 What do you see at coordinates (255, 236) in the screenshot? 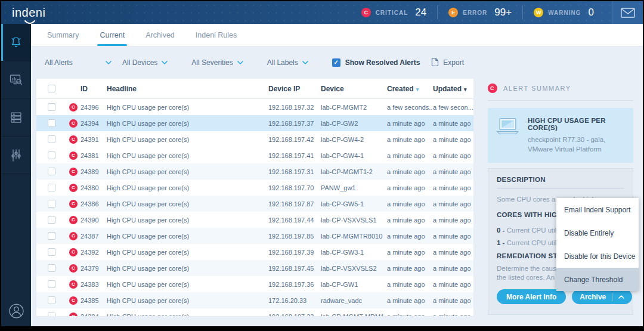
I see `alert-row: C 24387 High CPU usage per core(s) 192.1…` at bounding box center [255, 236].